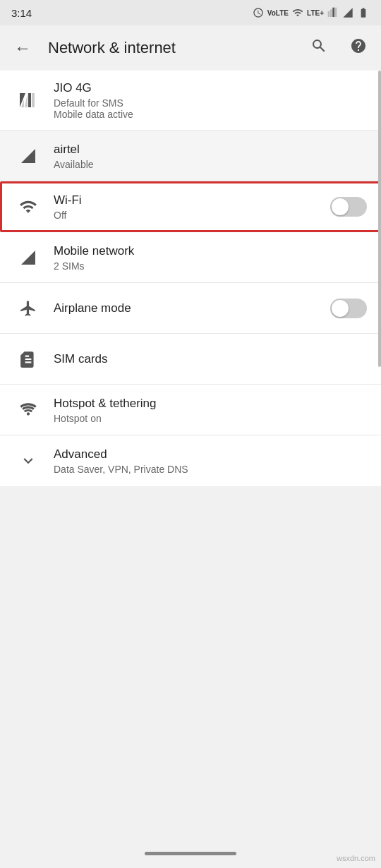 Image resolution: width=381 pixels, height=868 pixels. I want to click on signal-bars-2-icon, so click(348, 13).